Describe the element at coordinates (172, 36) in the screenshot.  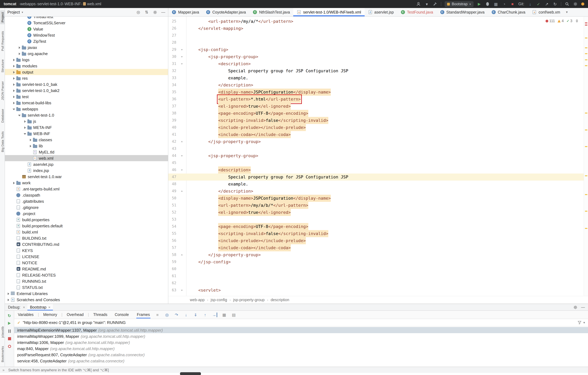
I see `line-number: 27` at that location.